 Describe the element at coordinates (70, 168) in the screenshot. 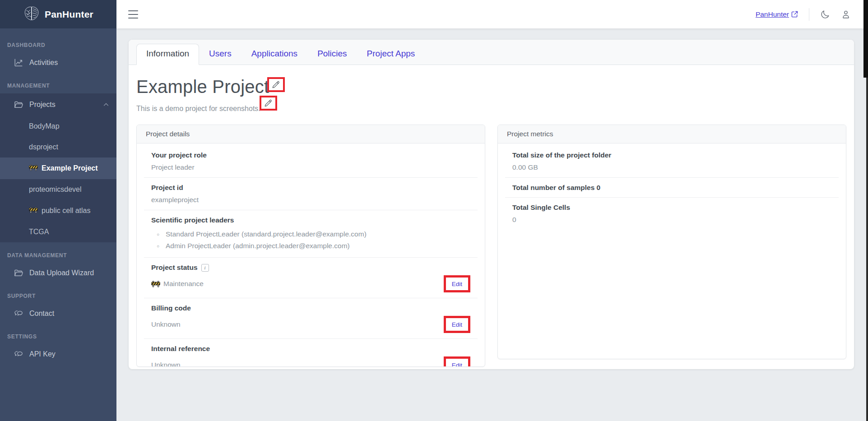

I see `project-label: Example Project` at that location.